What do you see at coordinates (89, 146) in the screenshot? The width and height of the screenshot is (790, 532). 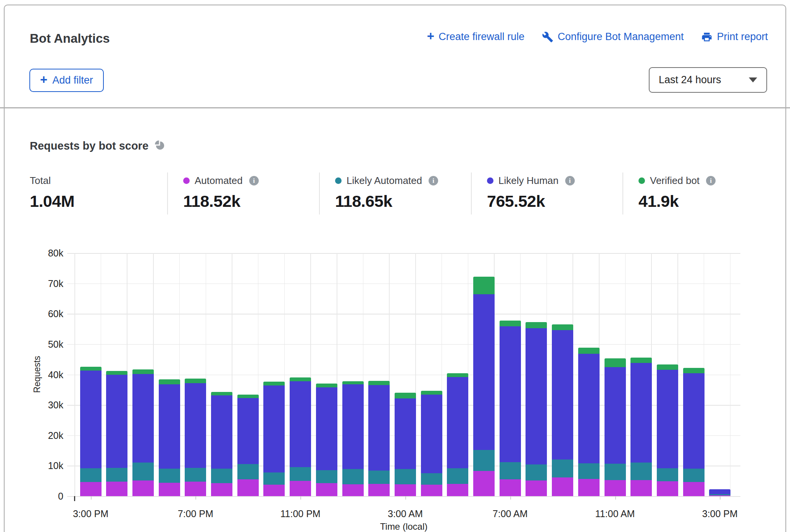 I see `section-title: Requests by bot score` at bounding box center [89, 146].